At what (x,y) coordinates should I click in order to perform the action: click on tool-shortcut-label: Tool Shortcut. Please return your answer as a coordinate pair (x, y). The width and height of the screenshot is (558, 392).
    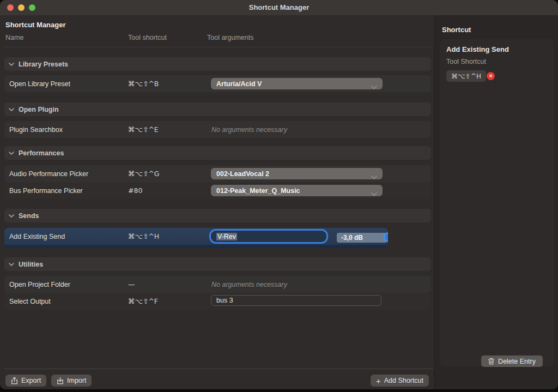
    Looking at the image, I should click on (466, 62).